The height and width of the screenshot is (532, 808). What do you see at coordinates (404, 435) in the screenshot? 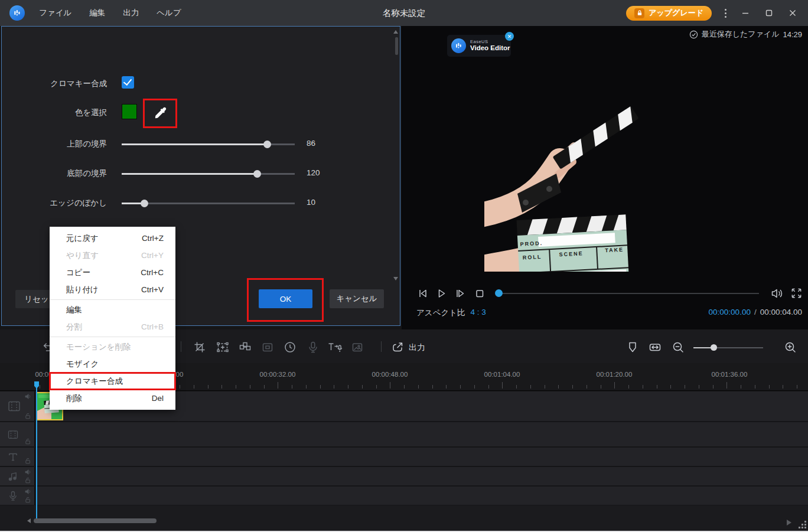
I see `pip-track` at bounding box center [404, 435].